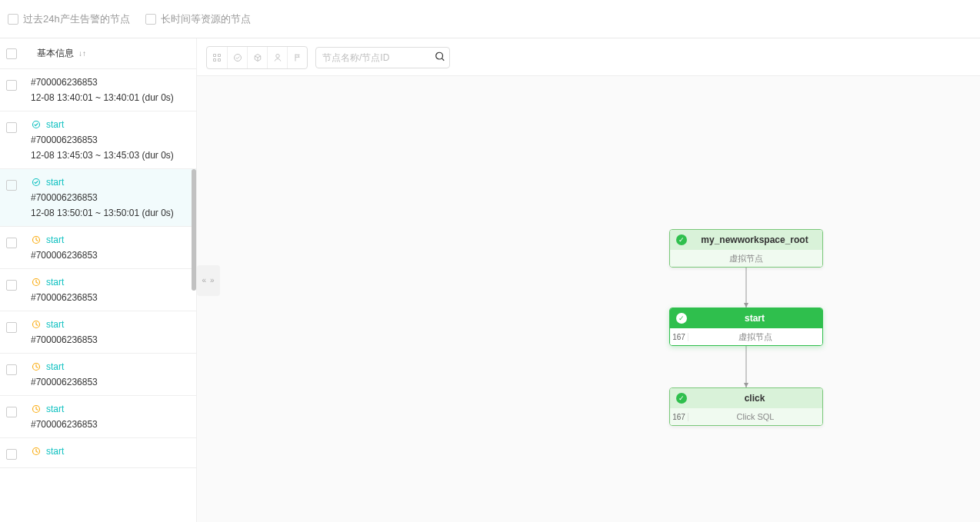 The width and height of the screenshot is (980, 522). What do you see at coordinates (746, 318) in the screenshot?
I see `node-header: ✓start` at bounding box center [746, 318].